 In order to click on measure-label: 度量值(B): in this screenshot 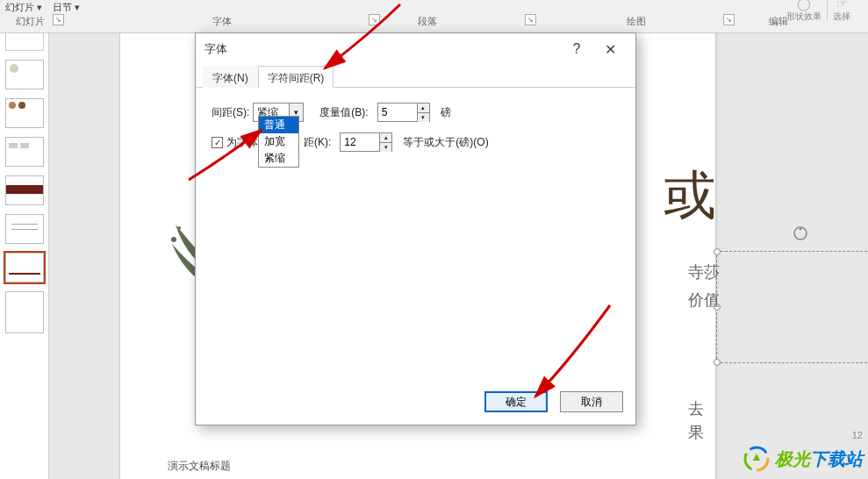, I will do `click(344, 112)`.